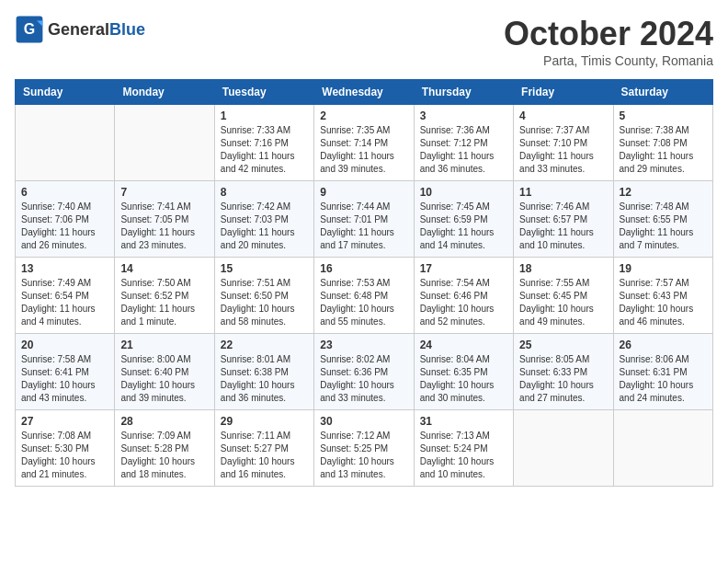  I want to click on day-info: Sunrise: 7:37 AMSunset: 7:10 PMDaylight:…, so click(563, 150).